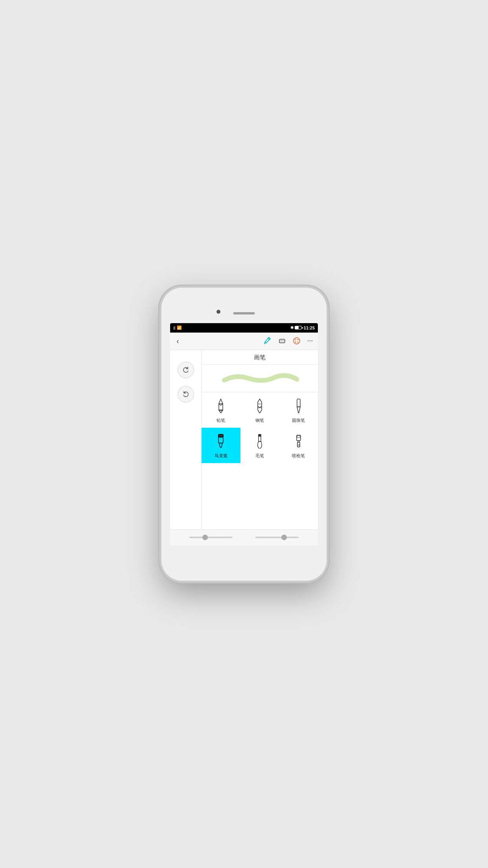 The image size is (488, 868). What do you see at coordinates (284, 537) in the screenshot?
I see `opacity-slider-thumb` at bounding box center [284, 537].